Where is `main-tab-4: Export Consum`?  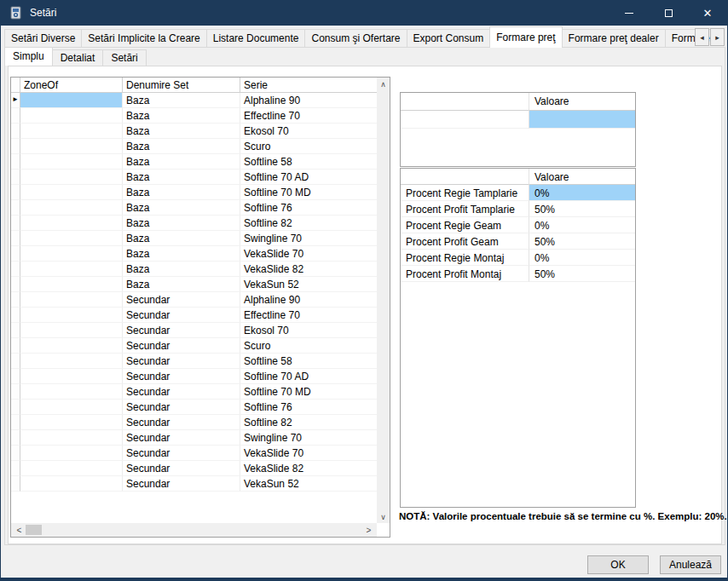
main-tab-4: Export Consum is located at coordinates (448, 38).